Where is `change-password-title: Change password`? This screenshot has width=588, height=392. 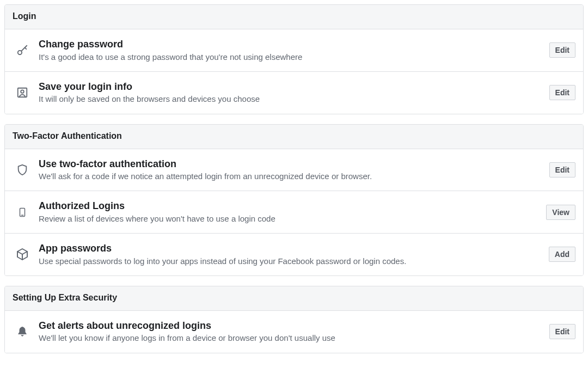
change-password-title: Change password is located at coordinates (290, 45).